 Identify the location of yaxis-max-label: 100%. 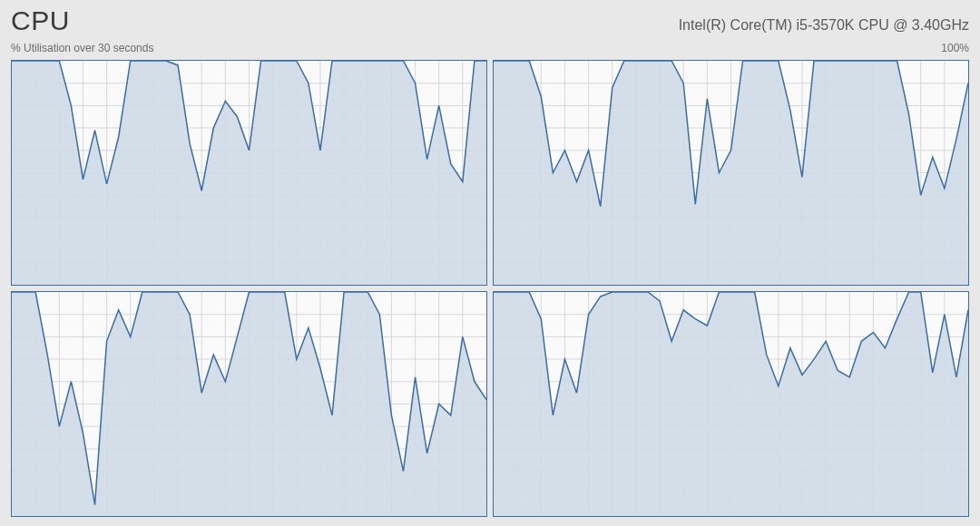
(955, 48).